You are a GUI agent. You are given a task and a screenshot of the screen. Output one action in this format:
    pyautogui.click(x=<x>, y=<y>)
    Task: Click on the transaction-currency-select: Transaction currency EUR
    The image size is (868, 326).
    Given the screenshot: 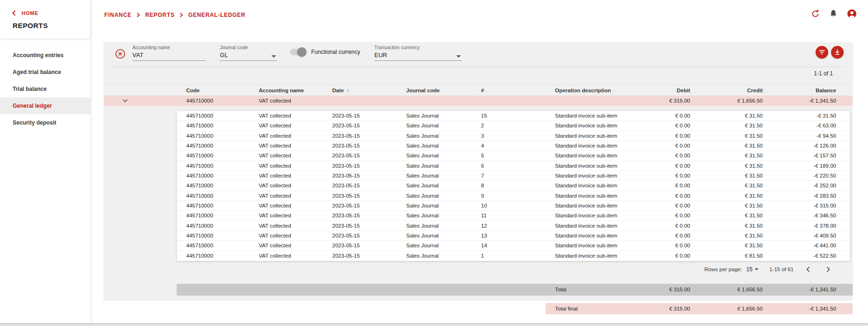 What is the action you would take?
    pyautogui.click(x=418, y=53)
    